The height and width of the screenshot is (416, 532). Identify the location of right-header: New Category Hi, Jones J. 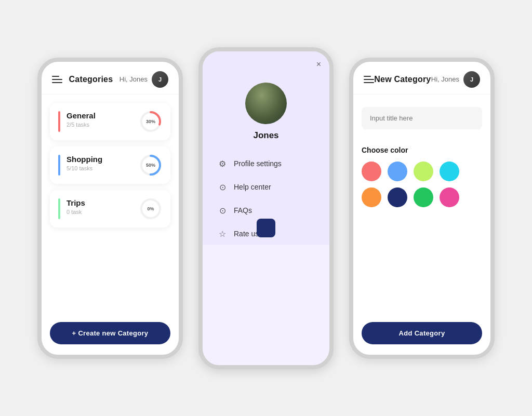
(422, 78).